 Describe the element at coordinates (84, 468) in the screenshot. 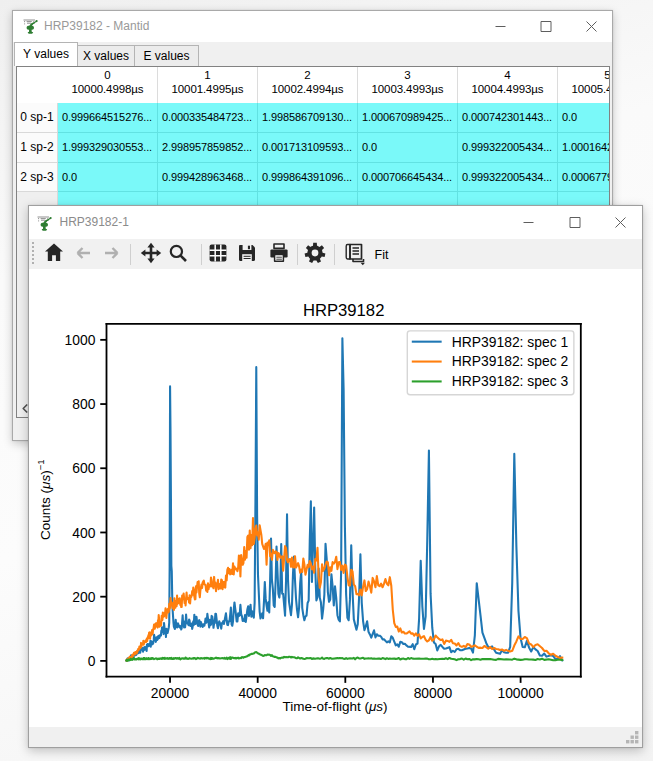

I see `svg-text: 600` at that location.